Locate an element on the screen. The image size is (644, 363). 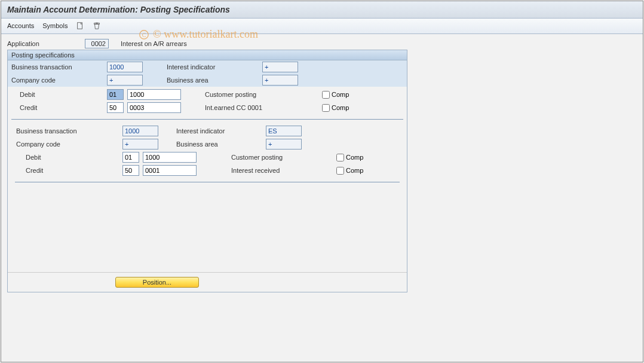
interest-indicator-label-2: Interest indicator is located at coordinates (221, 131).